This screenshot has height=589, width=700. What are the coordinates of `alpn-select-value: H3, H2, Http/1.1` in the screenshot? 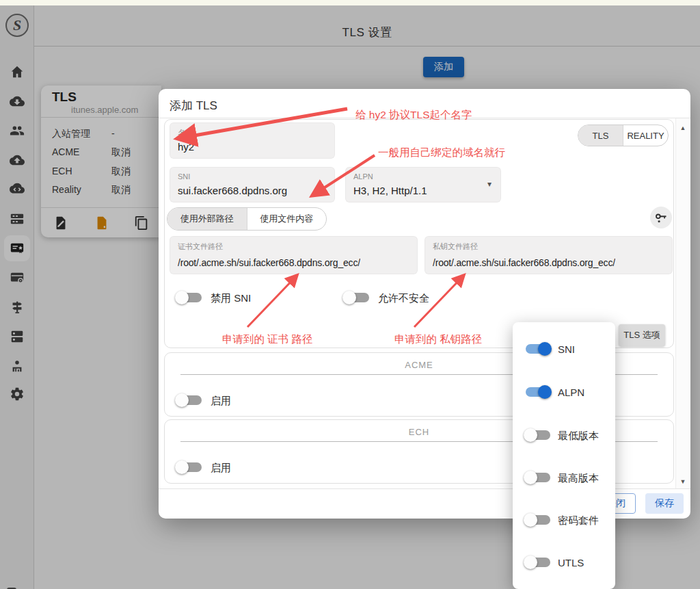 It's located at (390, 190).